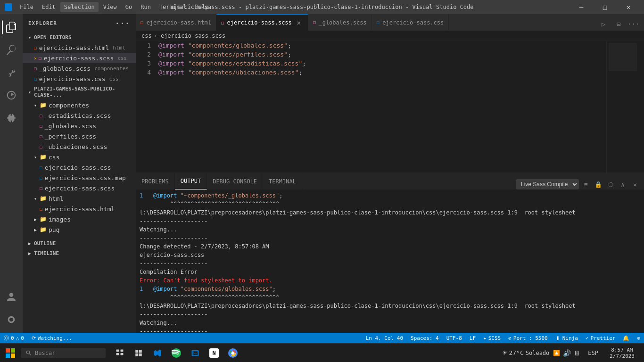 The height and width of the screenshot is (362, 644). What do you see at coordinates (12, 338) in the screenshot?
I see `error-count: 0` at bounding box center [12, 338].